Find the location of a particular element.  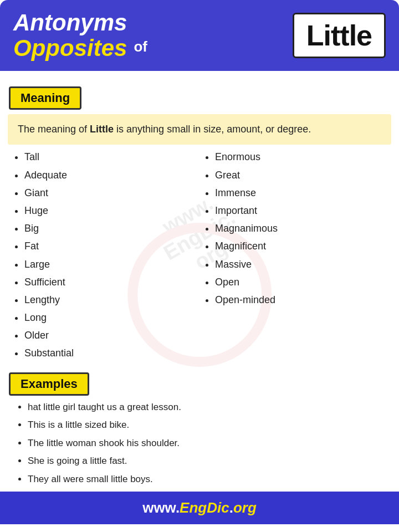

list-item: hat little girl taught us a great lesson… is located at coordinates (209, 407).